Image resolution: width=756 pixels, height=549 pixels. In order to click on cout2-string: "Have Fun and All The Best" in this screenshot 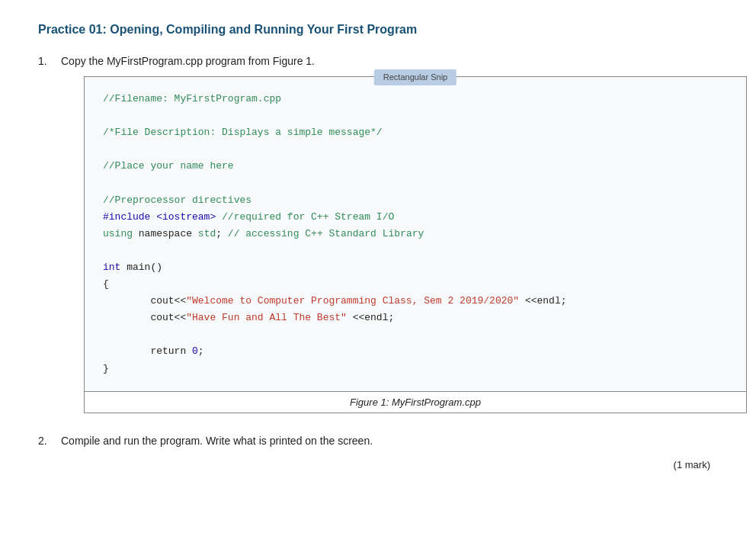, I will do `click(267, 317)`.